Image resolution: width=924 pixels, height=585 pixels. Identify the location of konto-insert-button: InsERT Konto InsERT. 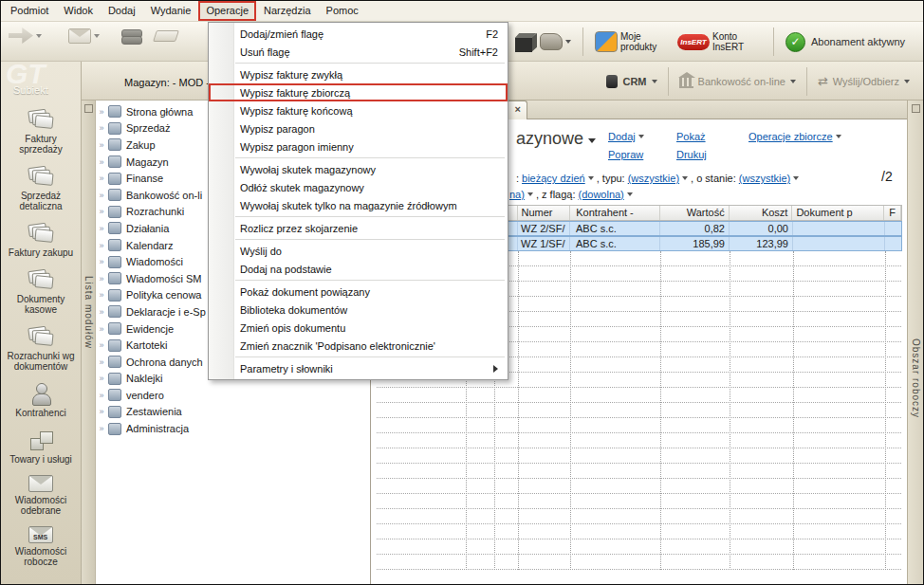
(719, 42).